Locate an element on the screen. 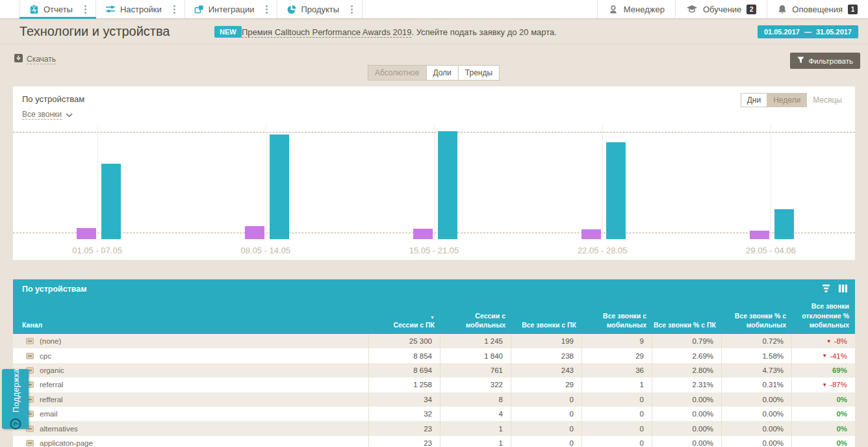 This screenshot has height=447, width=868. table-row: refferal 348000.00%0.00%0% is located at coordinates (434, 400).